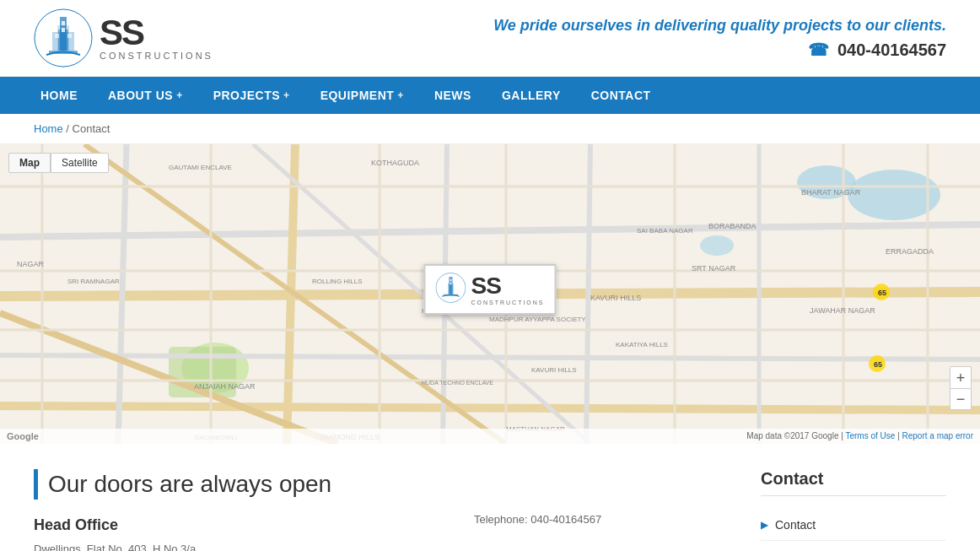  Describe the element at coordinates (490, 129) in the screenshot. I see `breadcrumb: Home / Contact` at that location.